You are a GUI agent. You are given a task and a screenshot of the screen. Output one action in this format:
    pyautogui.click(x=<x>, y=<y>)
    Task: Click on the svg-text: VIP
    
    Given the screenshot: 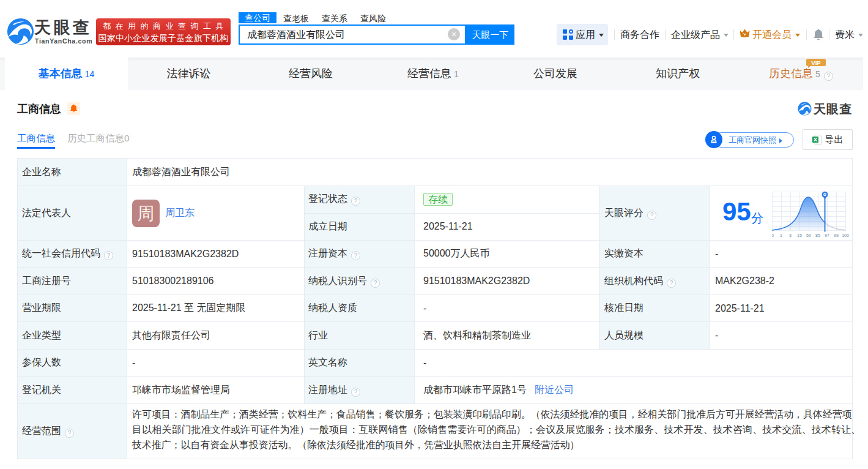 What is the action you would take?
    pyautogui.click(x=816, y=62)
    